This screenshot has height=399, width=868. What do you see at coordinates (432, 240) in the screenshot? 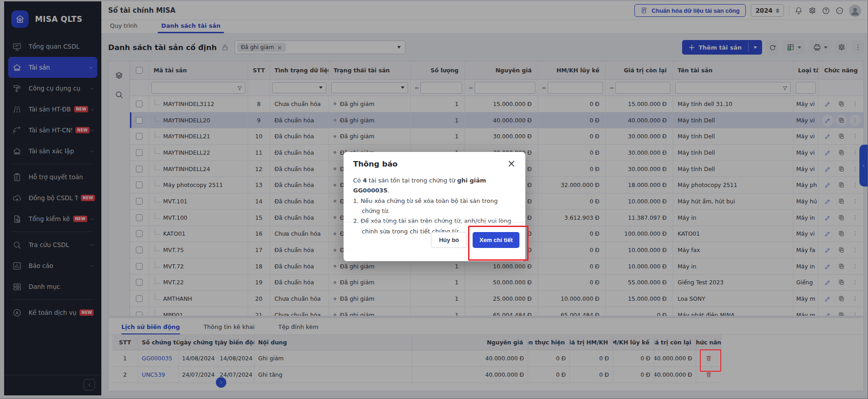
I see `dialog-footer: Hủy bỏ Xem chi tiết` at bounding box center [432, 240].